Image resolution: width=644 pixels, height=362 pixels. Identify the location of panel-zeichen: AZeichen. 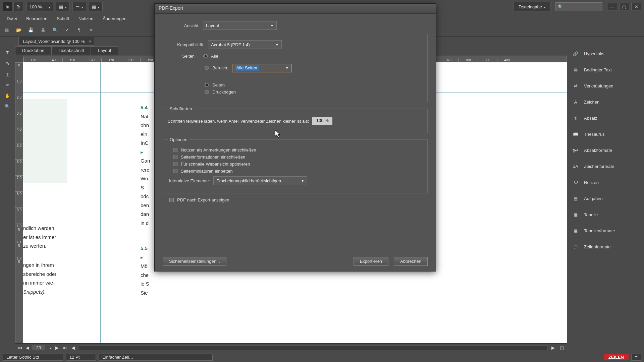
(606, 102).